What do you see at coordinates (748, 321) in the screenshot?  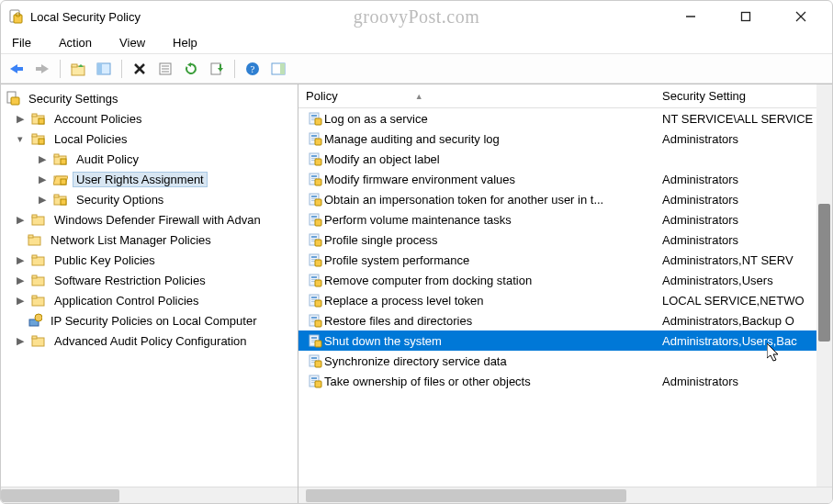 I see `policy-setting: Administrators,Backup O` at bounding box center [748, 321].